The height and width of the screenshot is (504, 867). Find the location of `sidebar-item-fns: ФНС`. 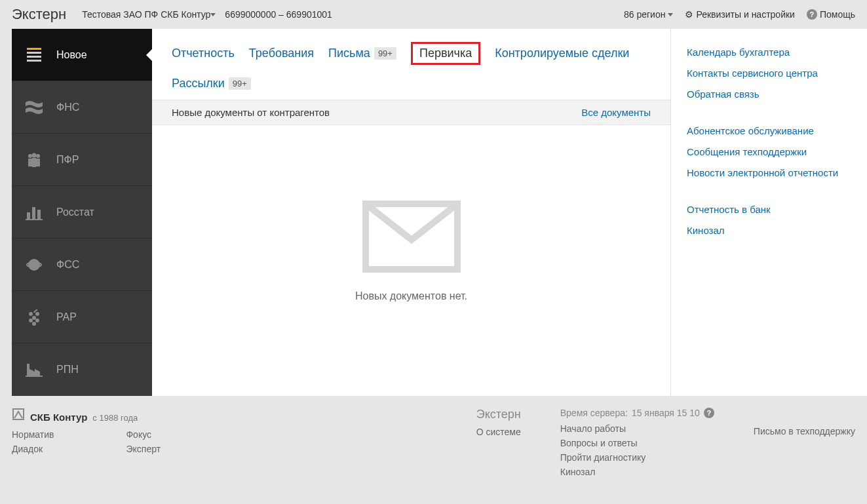

sidebar-item-fns: ФНС is located at coordinates (82, 107).